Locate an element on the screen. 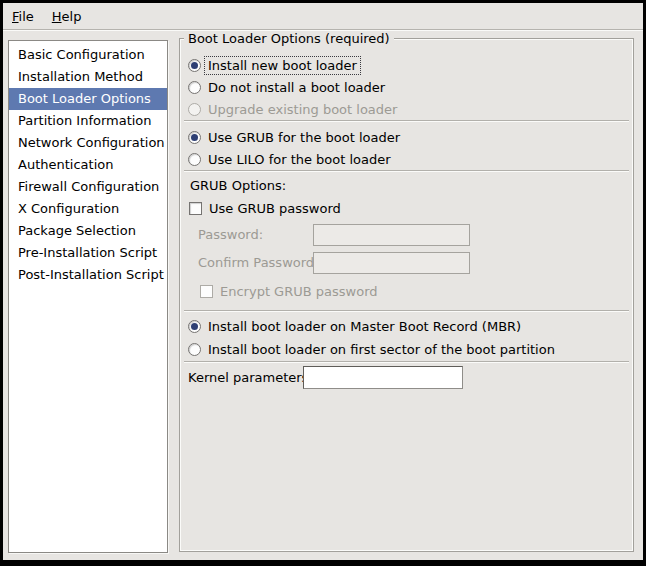 This screenshot has width=646, height=566. sidebar-item-installation-method: Installation Method is located at coordinates (88, 77).